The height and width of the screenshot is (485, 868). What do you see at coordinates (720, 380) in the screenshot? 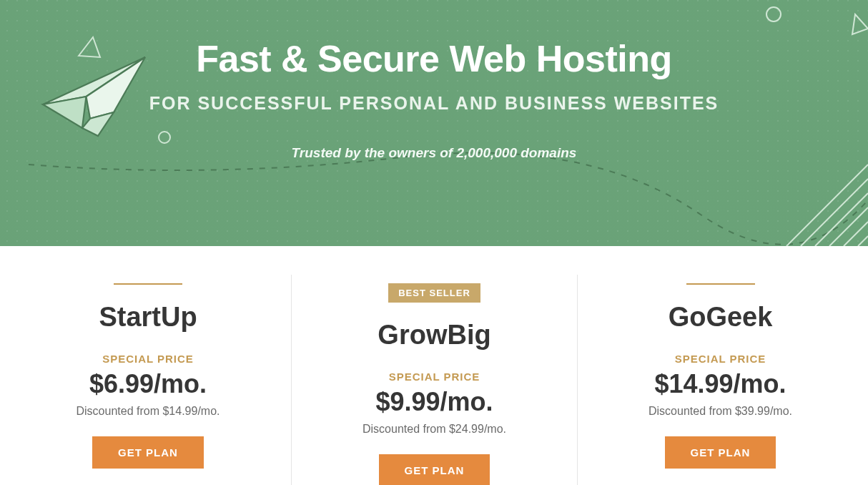
I see `plan-gogeek: GoGeek SPECIAL PRICE $14.99/mo. Discount…` at bounding box center [720, 380].